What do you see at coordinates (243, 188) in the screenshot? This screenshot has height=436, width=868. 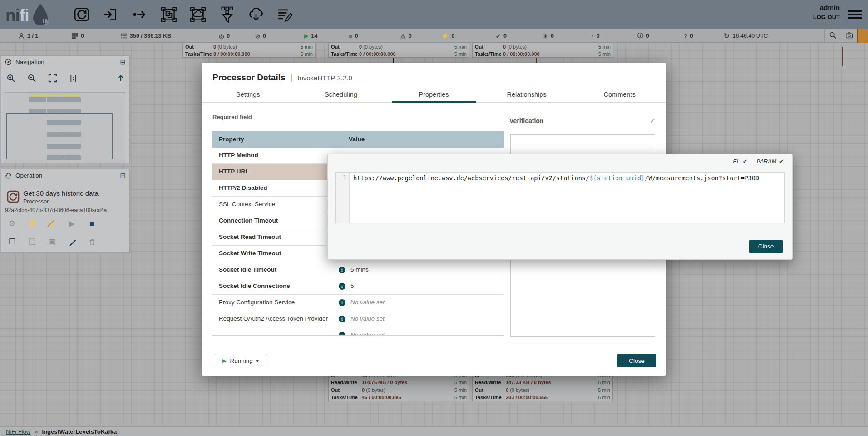 I see `property-name: HTTP/2 Disabled` at bounding box center [243, 188].